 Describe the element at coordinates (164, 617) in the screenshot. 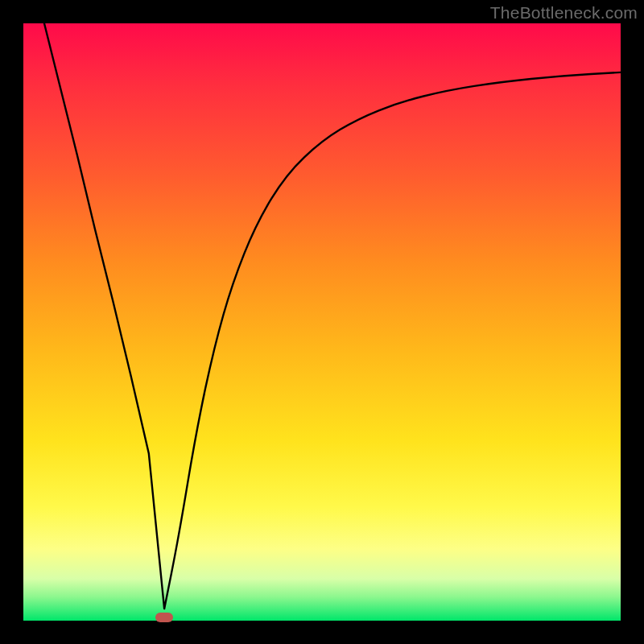

I see `min-marker` at that location.